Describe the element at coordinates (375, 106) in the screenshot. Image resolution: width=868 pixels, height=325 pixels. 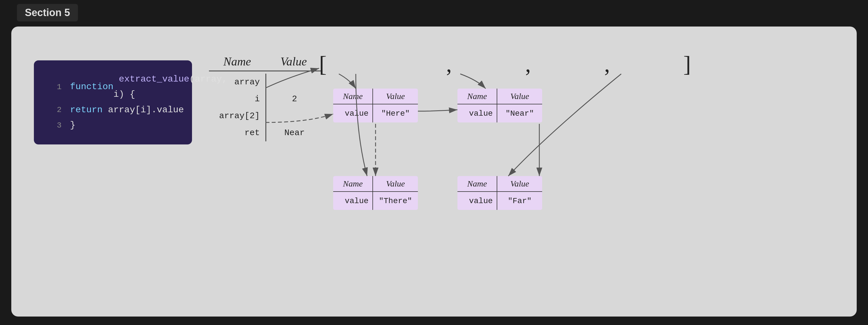
I see `object-here: Name Value value "Here"` at that location.